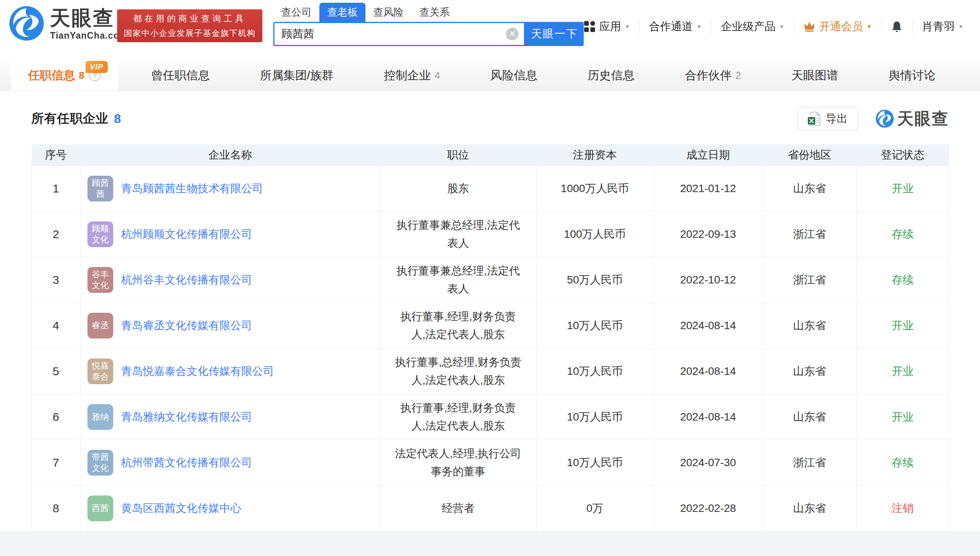 The image size is (980, 556). I want to click on section-tabs: VIP 任职信息 8 ? 曾任职信息 所属集团/族群 控制企业 4 风险信息 历…, so click(490, 76).